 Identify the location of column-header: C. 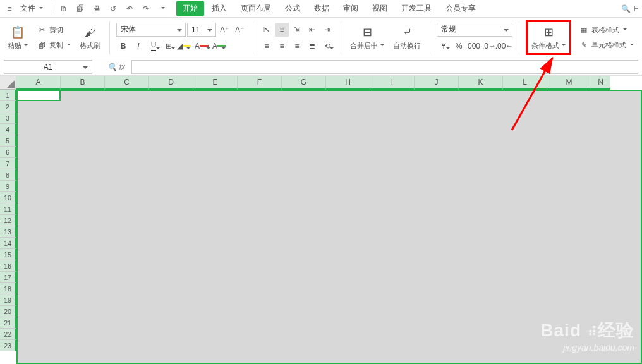
(127, 83).